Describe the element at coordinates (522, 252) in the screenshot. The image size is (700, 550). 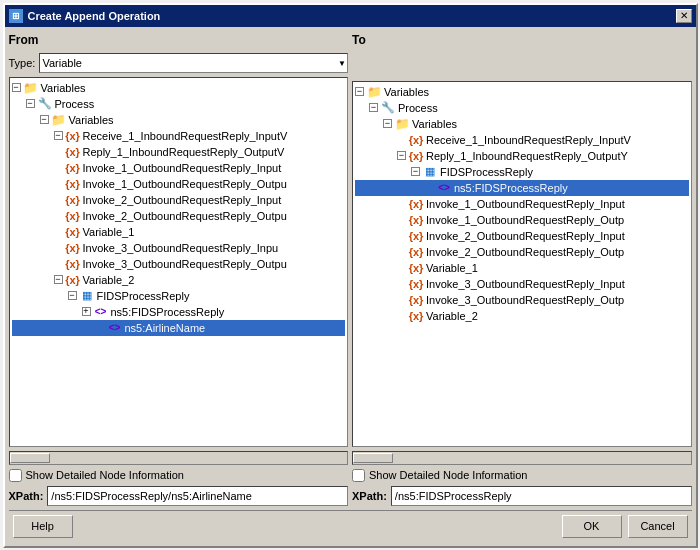
I see `tree-row: {x} Invoke_2_OutboundRequestReply_Outp` at that location.